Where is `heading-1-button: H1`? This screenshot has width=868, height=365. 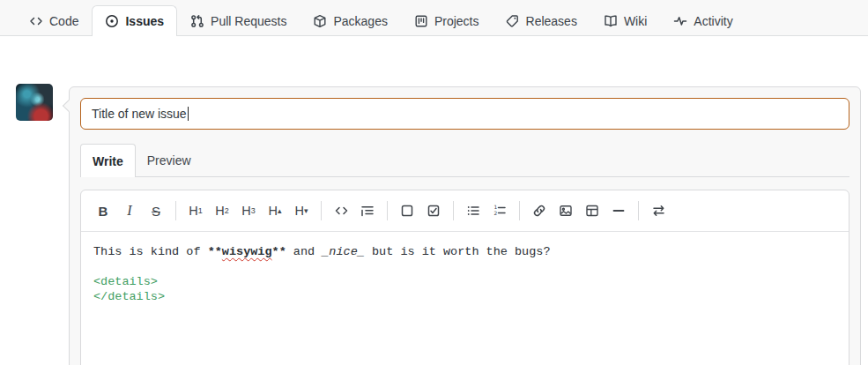 heading-1-button: H1 is located at coordinates (196, 211).